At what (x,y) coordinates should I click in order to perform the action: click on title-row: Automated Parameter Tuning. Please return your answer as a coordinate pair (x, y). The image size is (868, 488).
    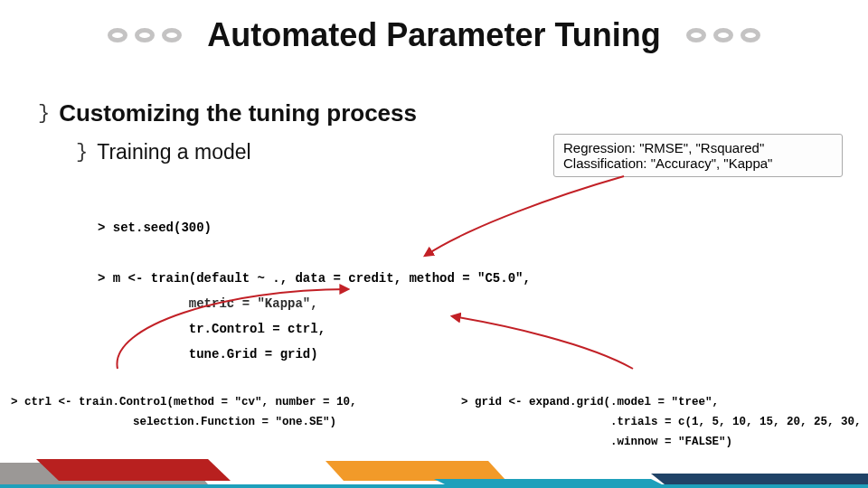
    Looking at the image, I should click on (434, 27).